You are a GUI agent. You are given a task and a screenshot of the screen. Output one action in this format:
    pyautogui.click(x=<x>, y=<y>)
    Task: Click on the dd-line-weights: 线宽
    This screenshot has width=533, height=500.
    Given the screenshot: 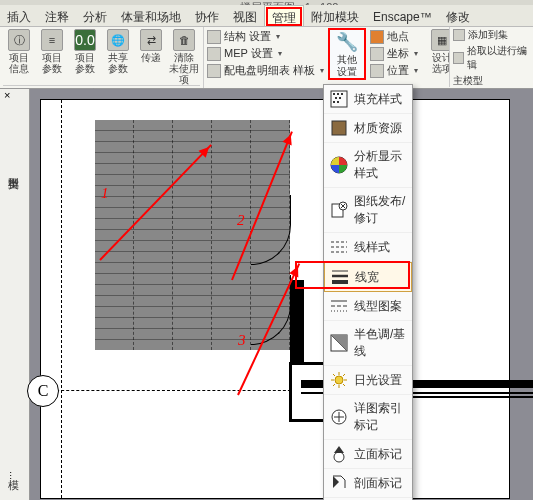 What is the action you would take?
    pyautogui.click(x=368, y=277)
    